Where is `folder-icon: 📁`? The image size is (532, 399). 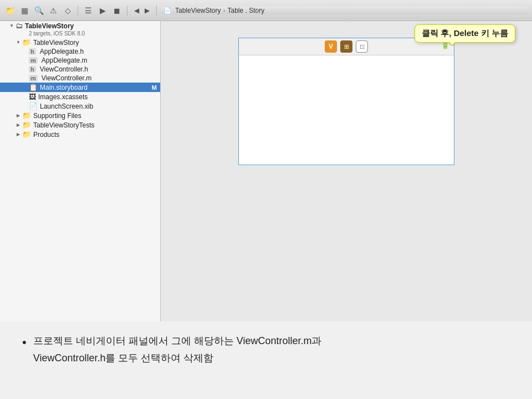
folder-icon: 📁 is located at coordinates (10, 11).